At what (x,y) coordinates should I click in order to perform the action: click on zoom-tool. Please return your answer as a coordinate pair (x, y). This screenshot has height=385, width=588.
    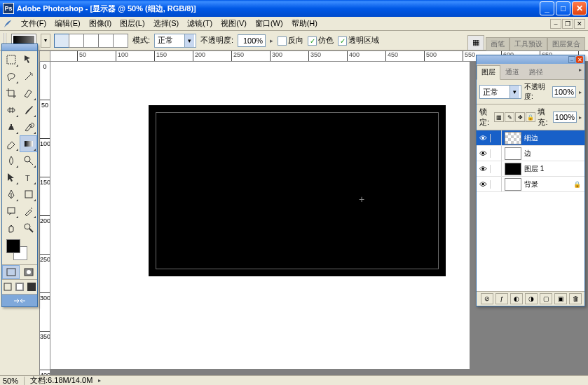
    Looking at the image, I should click on (28, 228).